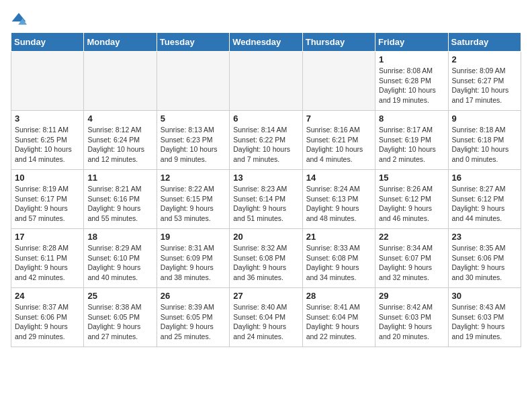 The image size is (532, 411). Describe the element at coordinates (266, 259) in the screenshot. I see `day-cell: 20Sunrise: 8:32 AMSunset: 6:08 PMDayligh…` at that location.